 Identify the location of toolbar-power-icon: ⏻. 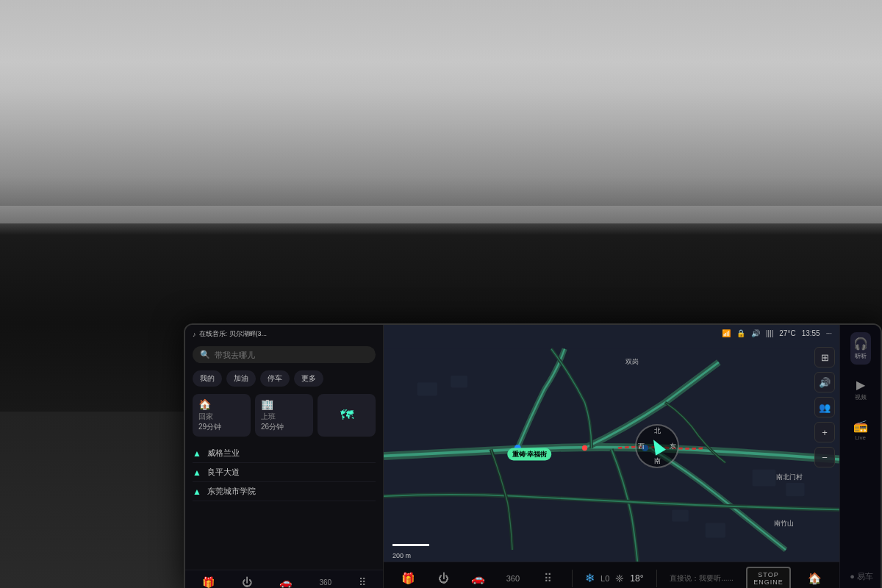
(444, 578).